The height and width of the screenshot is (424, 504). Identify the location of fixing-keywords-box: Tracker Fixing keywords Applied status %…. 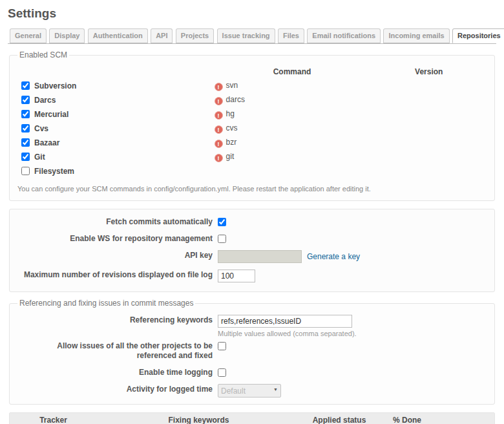
(252, 418).